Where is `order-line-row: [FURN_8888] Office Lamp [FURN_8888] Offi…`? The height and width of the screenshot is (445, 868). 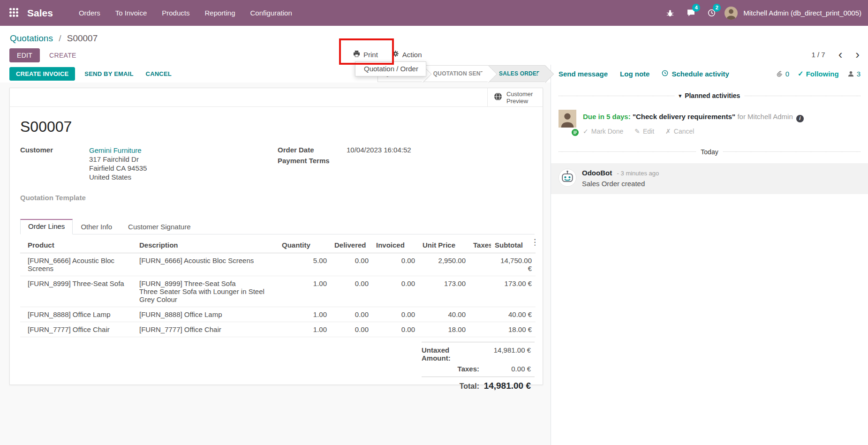
order-line-row: [FURN_8888] Office Lamp [FURN_8888] Offi… is located at coordinates (278, 315).